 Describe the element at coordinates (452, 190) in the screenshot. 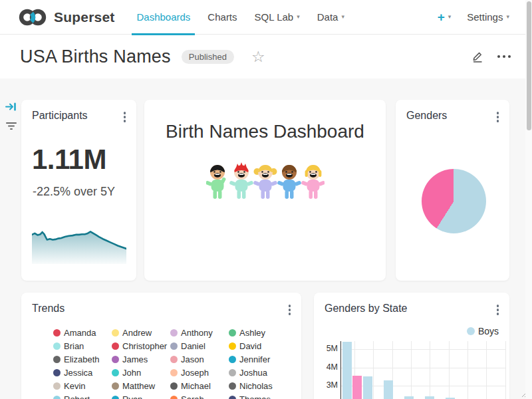

I see `genders-card: Genders` at that location.